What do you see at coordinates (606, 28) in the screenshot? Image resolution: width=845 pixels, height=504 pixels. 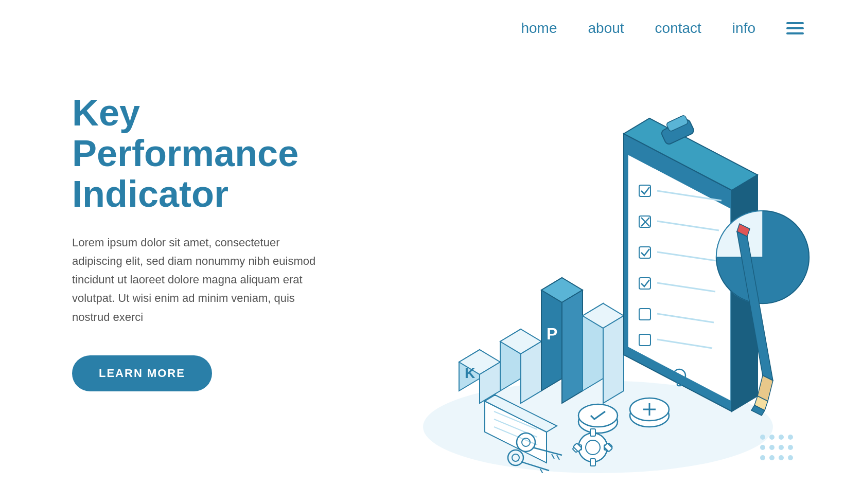 I see `nav-about: about` at bounding box center [606, 28].